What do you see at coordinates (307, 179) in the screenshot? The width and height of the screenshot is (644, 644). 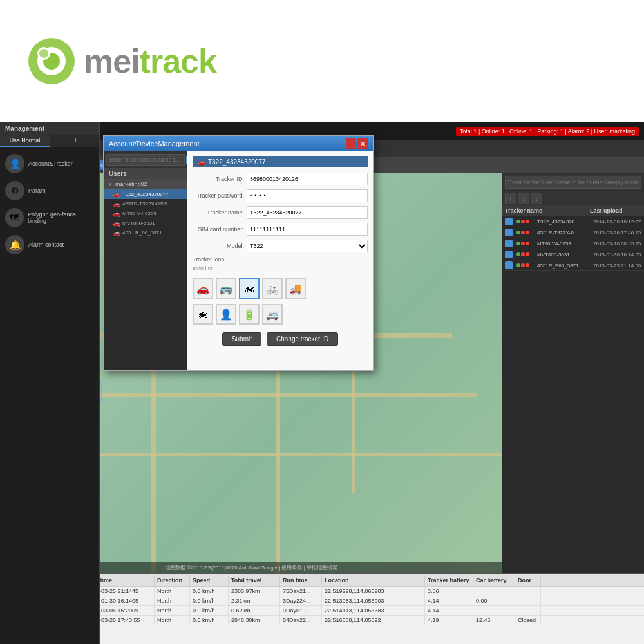 I see `tracker-id-input` at bounding box center [307, 179].